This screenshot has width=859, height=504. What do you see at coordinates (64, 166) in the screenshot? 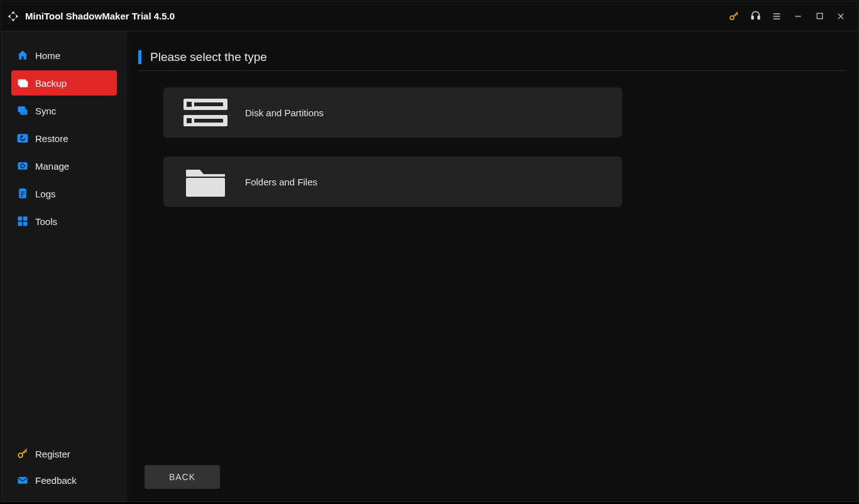
I see `sidebar-item-manage: Manage` at bounding box center [64, 166].